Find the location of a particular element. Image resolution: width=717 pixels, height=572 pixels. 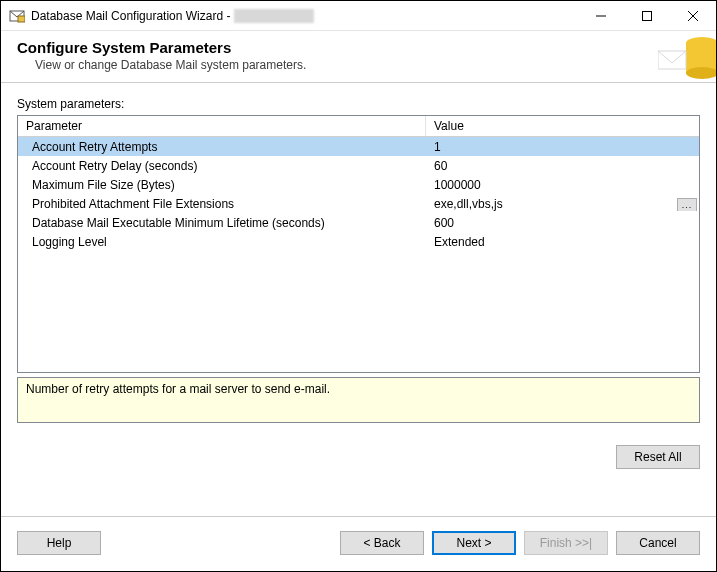

table-row: Account Retry Delay (seconds)60 is located at coordinates (358, 166).